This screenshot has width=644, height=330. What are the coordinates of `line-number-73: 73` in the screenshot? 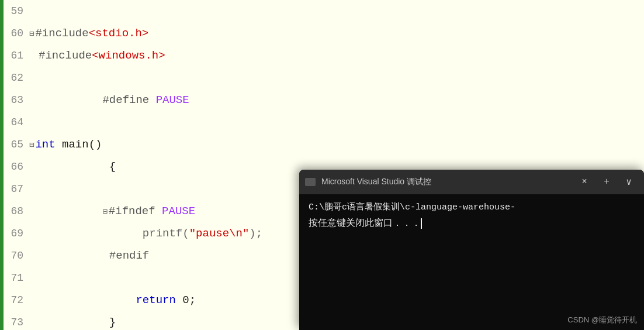 It's located at (18, 322).